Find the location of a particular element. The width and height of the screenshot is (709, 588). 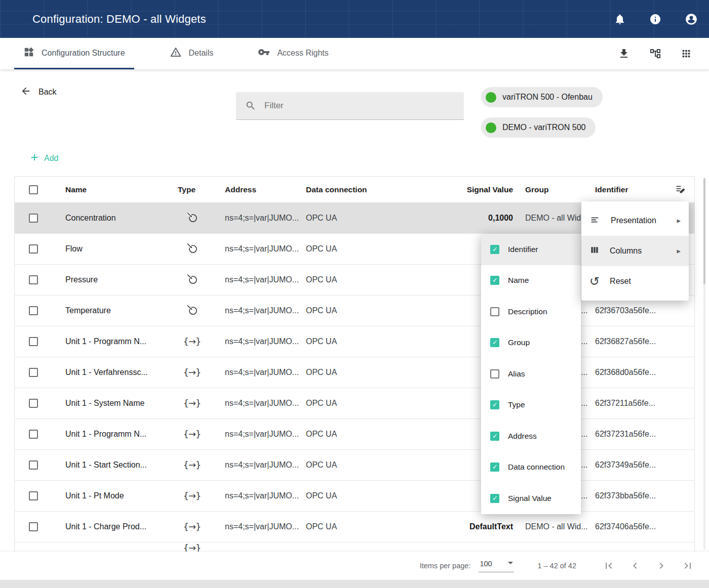

back-button: Back is located at coordinates (38, 92).